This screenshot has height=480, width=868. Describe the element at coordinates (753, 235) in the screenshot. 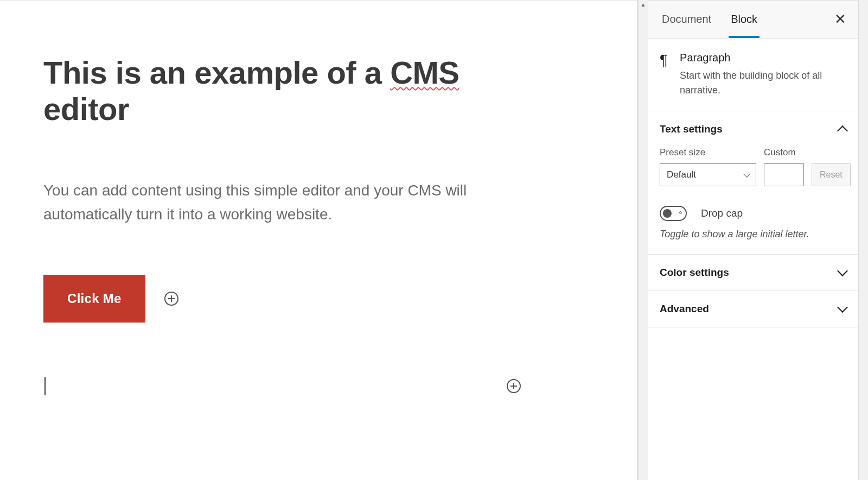

I see `dropcap-help-text: Toggle to show a large initial letter.` at that location.